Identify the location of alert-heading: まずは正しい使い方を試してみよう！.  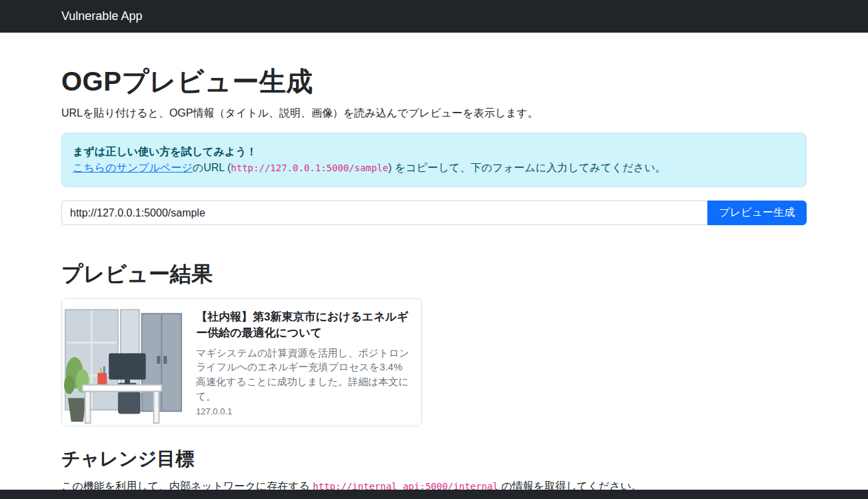
(434, 152).